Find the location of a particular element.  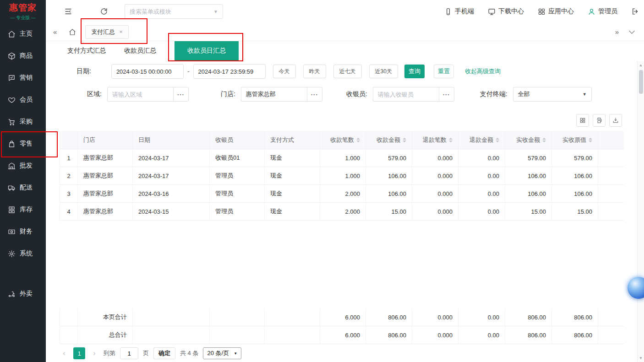

col-header-actual-amount: 实收金额 is located at coordinates (529, 140).